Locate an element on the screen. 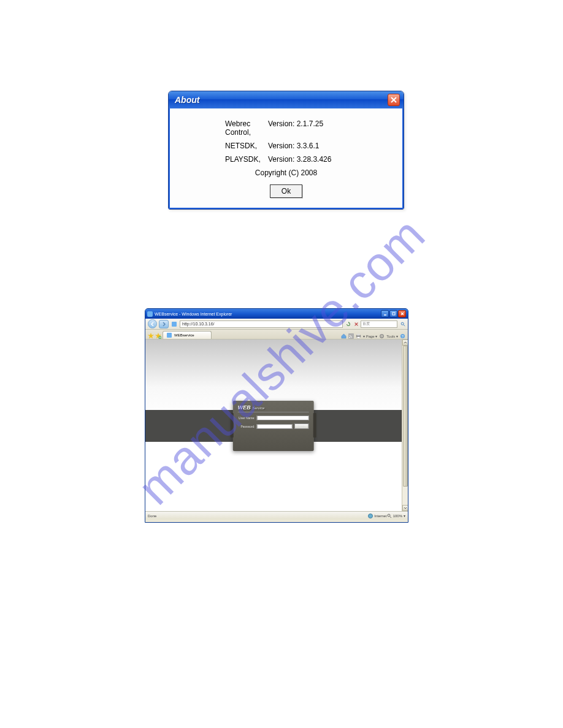  panel-clip-left is located at coordinates (232, 425).